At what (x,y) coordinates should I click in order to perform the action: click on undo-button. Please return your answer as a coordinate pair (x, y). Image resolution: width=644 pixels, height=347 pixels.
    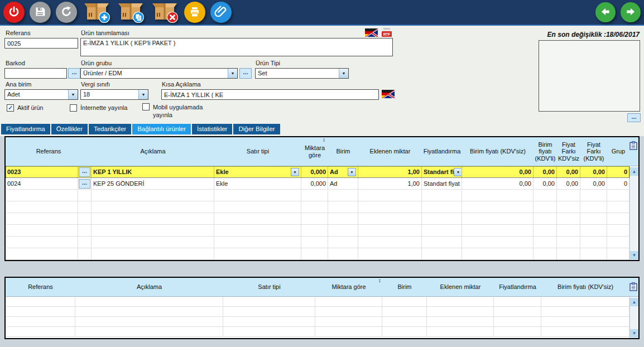
    Looking at the image, I should click on (66, 12).